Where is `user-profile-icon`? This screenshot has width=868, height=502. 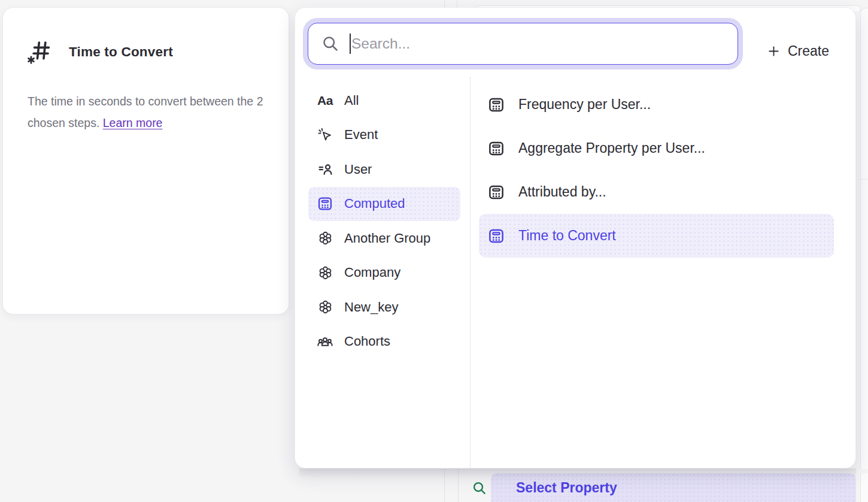 user-profile-icon is located at coordinates (325, 170).